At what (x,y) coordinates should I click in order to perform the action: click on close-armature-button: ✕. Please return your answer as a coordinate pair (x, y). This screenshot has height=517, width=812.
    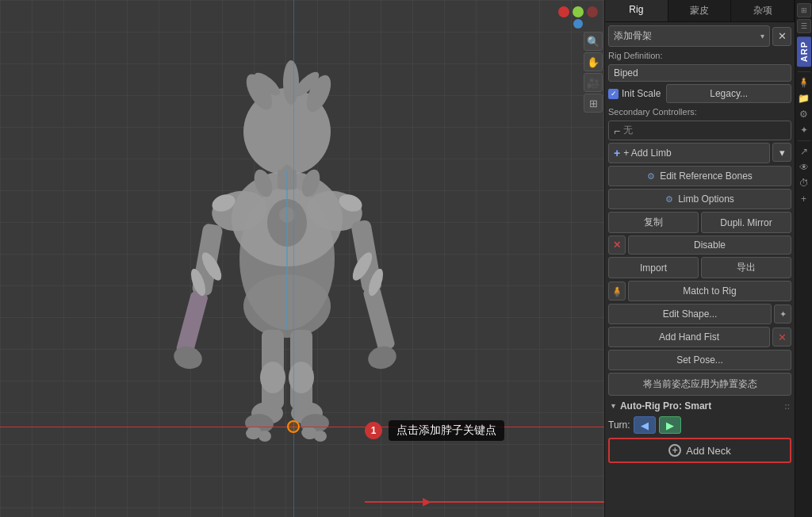
    Looking at the image, I should click on (782, 36).